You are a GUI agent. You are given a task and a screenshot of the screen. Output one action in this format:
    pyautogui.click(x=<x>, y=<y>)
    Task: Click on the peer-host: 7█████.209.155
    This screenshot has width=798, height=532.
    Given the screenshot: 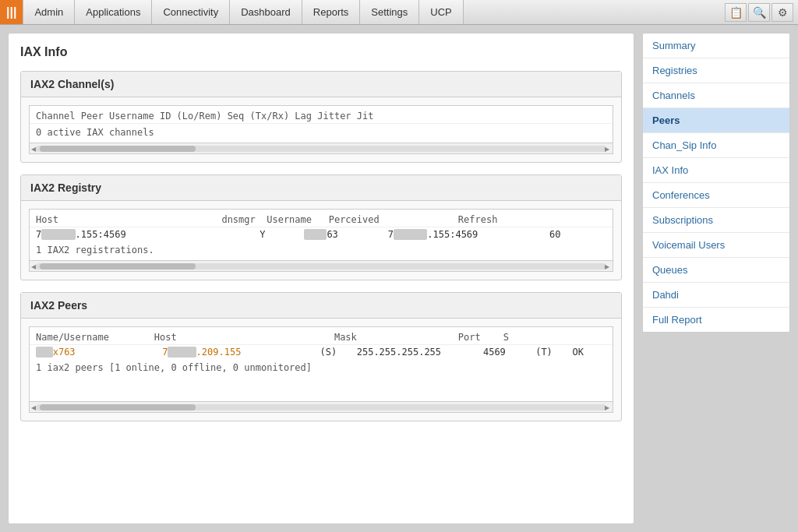 What is the action you would take?
    pyautogui.click(x=238, y=352)
    